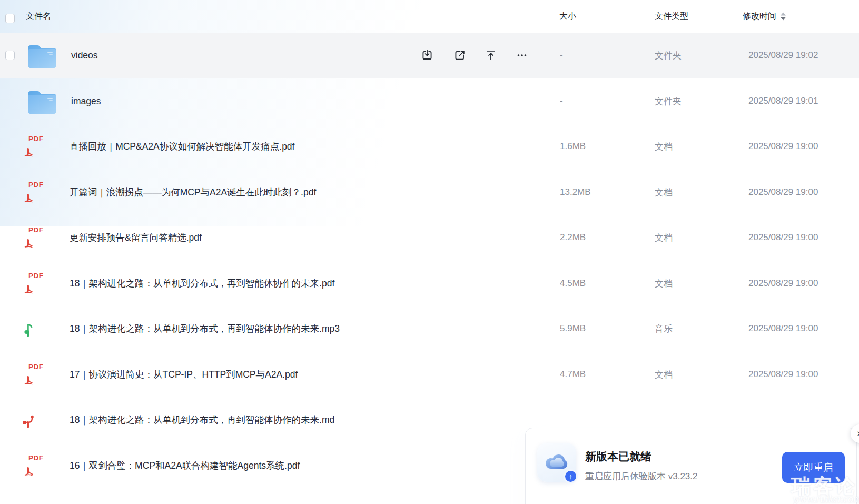 The height and width of the screenshot is (504, 859). Describe the element at coordinates (672, 17) in the screenshot. I see `column-header-type: 文件类型` at that location.